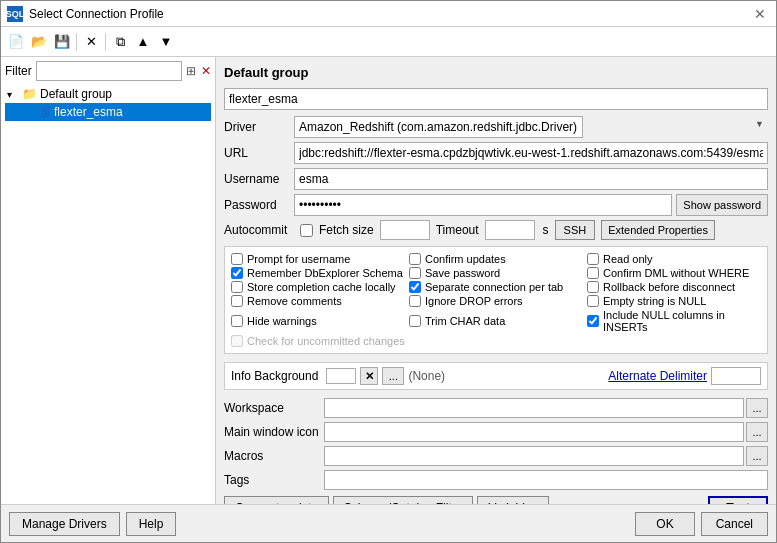  I want to click on macros-label: Macros, so click(274, 456).